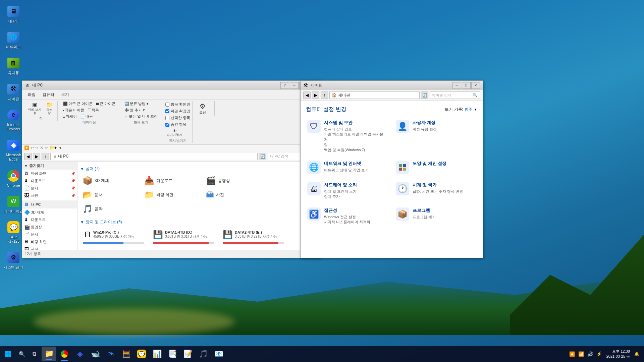 The height and width of the screenshot is (362, 644). Describe the element at coordinates (13, 14) in the screenshot. I see `desktop-icon-mypc: 🖥 내 PC` at that location.